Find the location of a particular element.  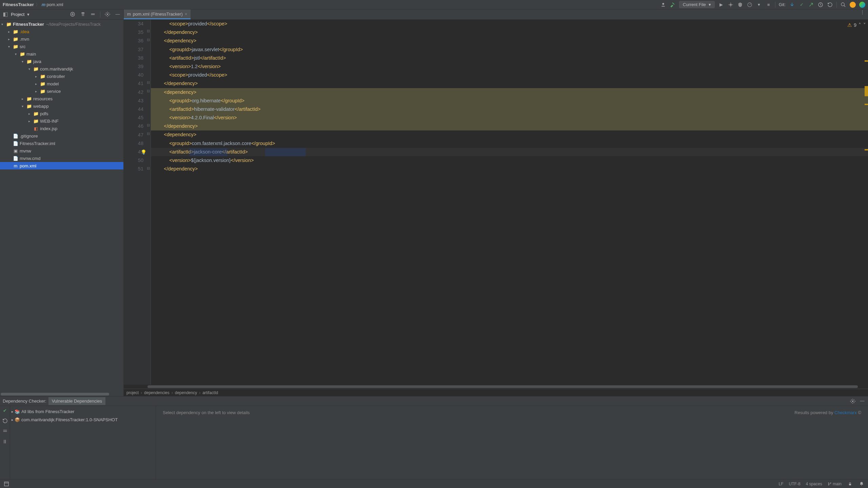

ok-status-icon: ✔ is located at coordinates (5, 411).